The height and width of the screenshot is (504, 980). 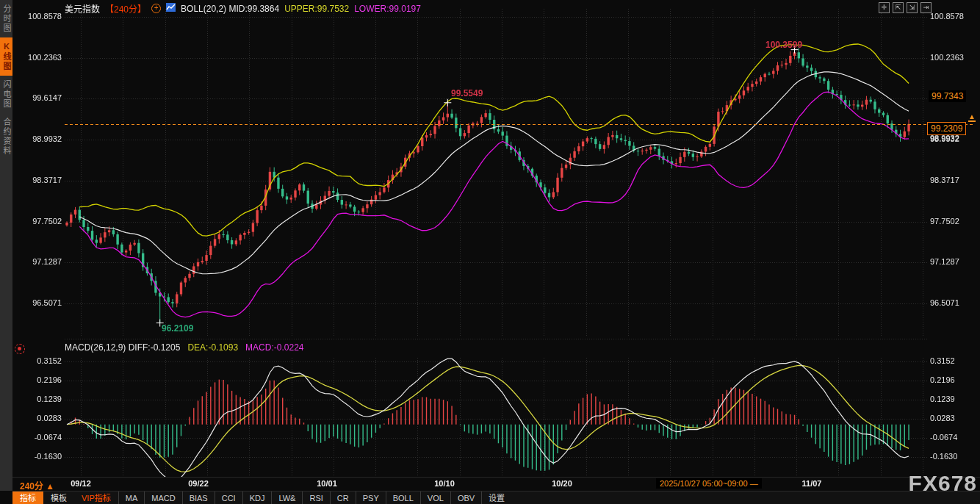 I want to click on macd-diff-label: MACD(26,12,9) DIFF:-0.1205, so click(x=122, y=348).